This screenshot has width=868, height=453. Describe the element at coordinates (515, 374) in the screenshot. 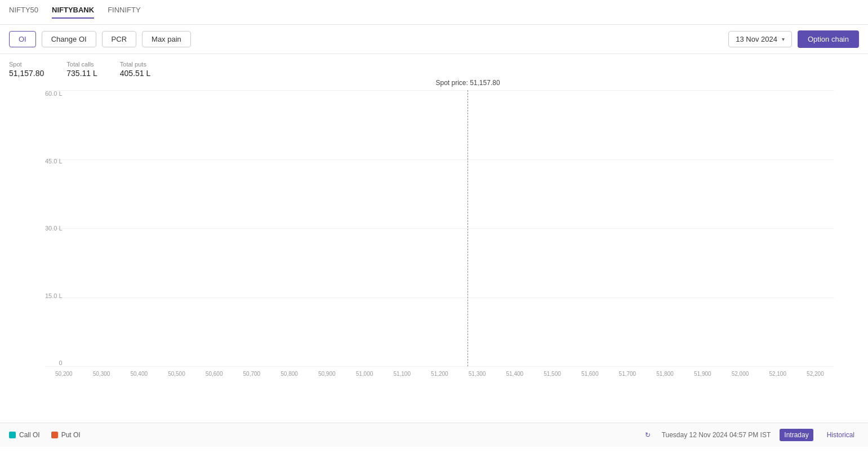

I see `x-label: 51,400` at that location.